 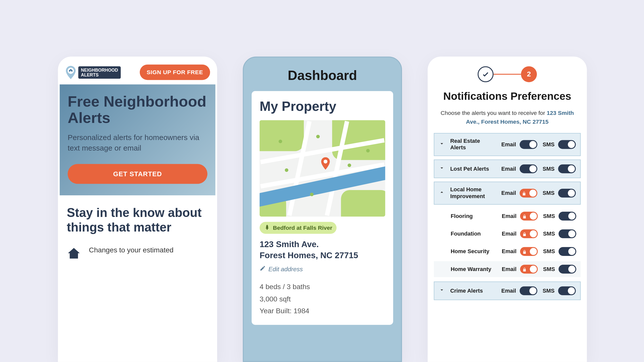 I want to click on spec-sqft: 3,000 sqft, so click(x=323, y=299).